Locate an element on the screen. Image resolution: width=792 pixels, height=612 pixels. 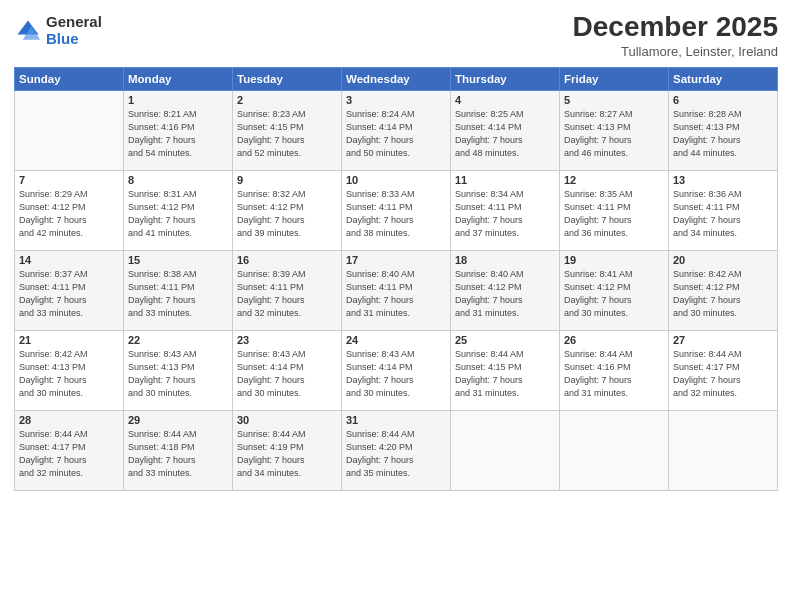
day-number: 29 is located at coordinates (178, 420).